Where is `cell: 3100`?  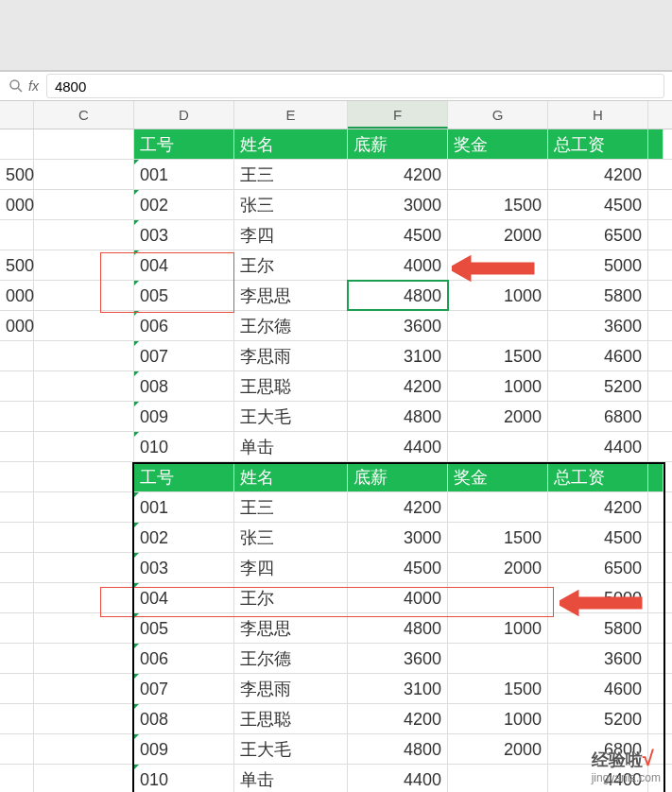
cell: 3100 is located at coordinates (398, 355).